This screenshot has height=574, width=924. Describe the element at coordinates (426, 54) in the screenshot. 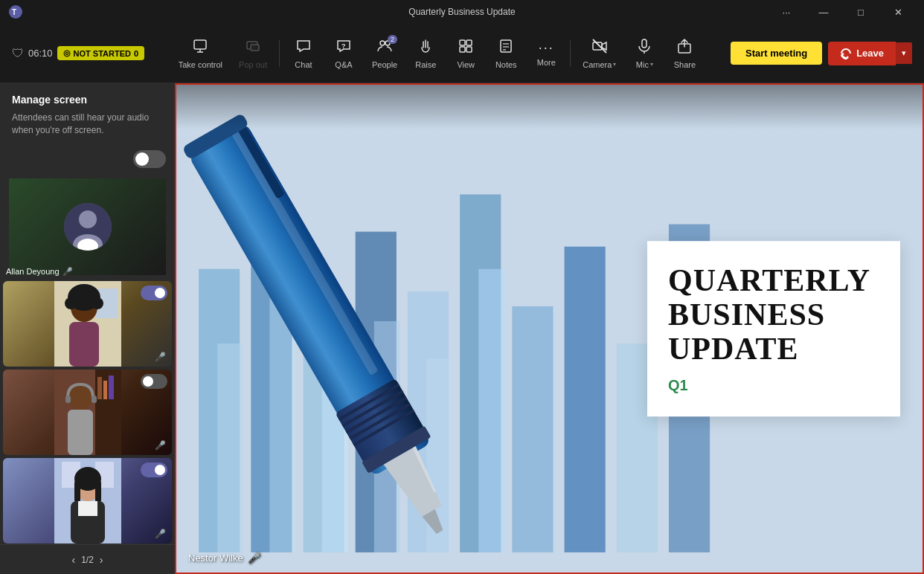

I see `raise-button: Raise` at that location.